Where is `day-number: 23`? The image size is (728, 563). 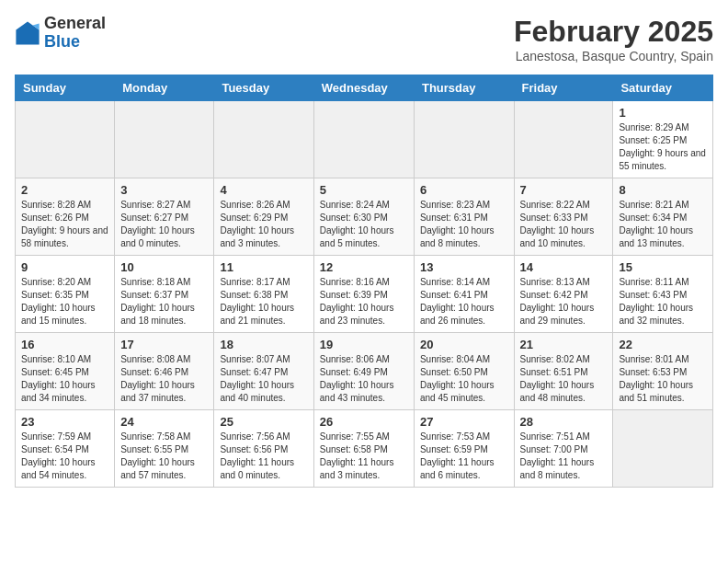
day-number: 23 is located at coordinates (64, 421).